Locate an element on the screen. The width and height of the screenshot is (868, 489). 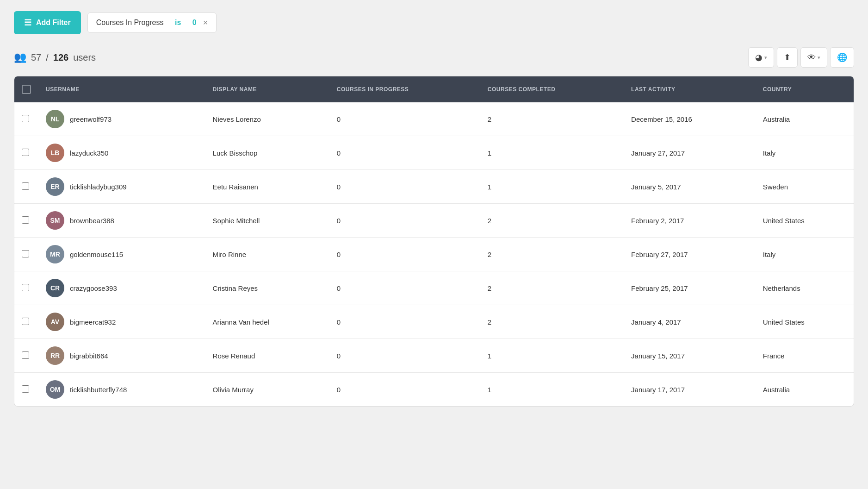
select-all-checkbox is located at coordinates (26, 89).